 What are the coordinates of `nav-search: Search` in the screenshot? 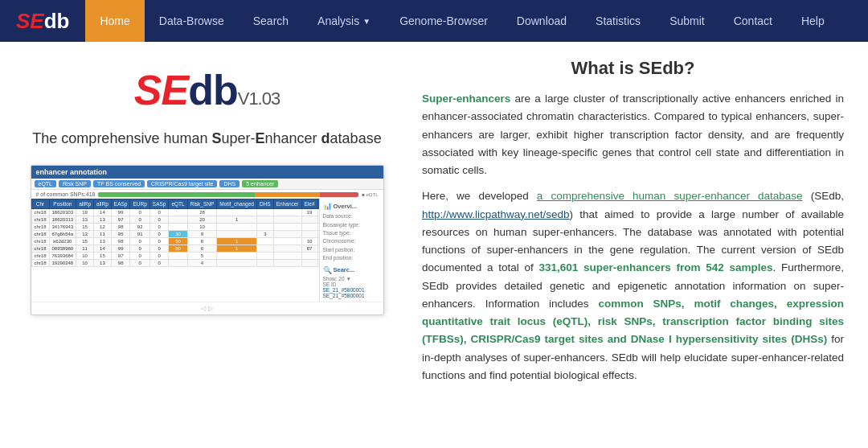 It's located at (271, 21).